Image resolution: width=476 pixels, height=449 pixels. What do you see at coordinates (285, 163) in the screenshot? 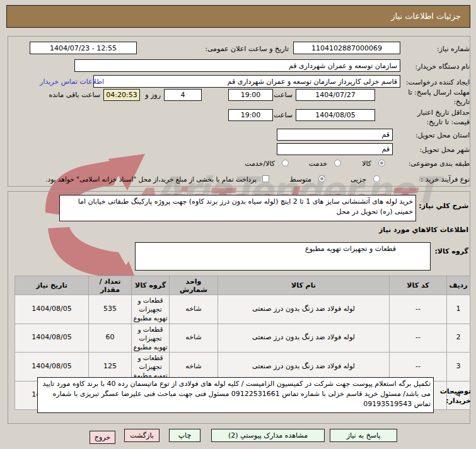
I see `classification-radio-goods-service` at bounding box center [285, 163].